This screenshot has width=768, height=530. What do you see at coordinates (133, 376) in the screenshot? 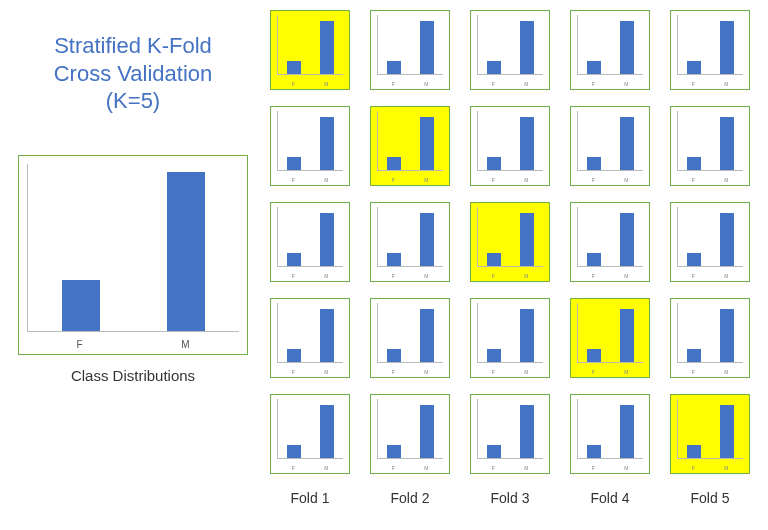
I see `class-distribution-caption: Class Distributions` at bounding box center [133, 376].